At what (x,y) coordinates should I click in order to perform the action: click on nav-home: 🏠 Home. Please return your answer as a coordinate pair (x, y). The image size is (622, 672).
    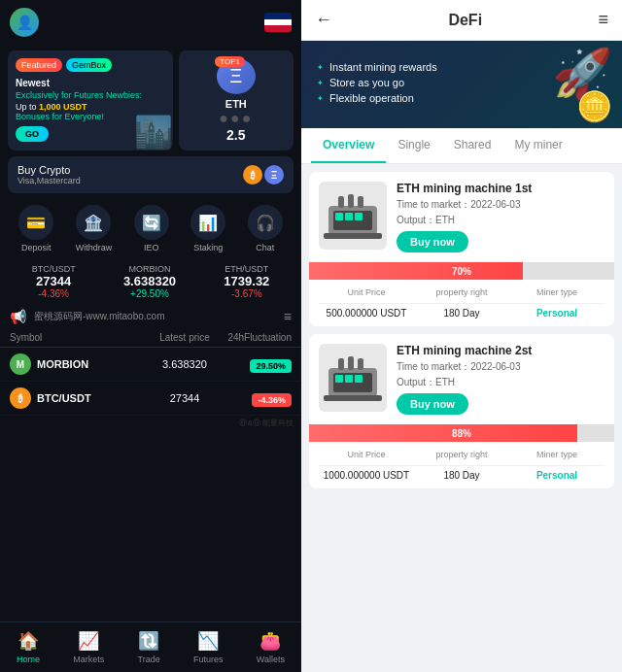
    Looking at the image, I should click on (28, 647).